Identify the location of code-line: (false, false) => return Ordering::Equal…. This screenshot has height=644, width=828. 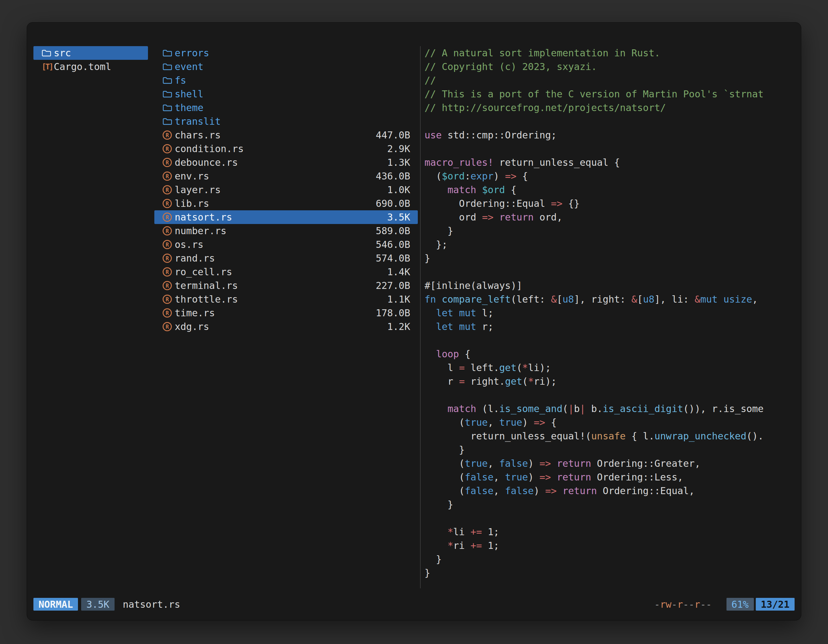
(610, 491).